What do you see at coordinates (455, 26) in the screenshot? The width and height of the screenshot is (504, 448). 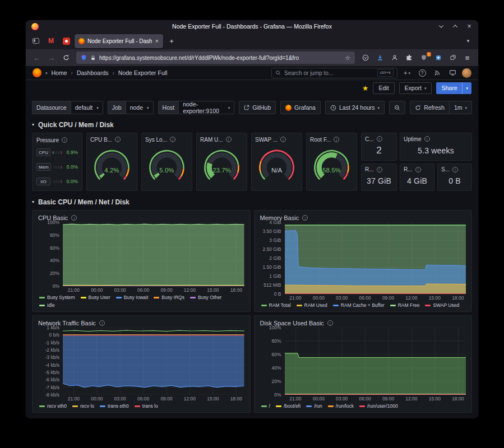 I see `window-controls: ×` at bounding box center [455, 26].